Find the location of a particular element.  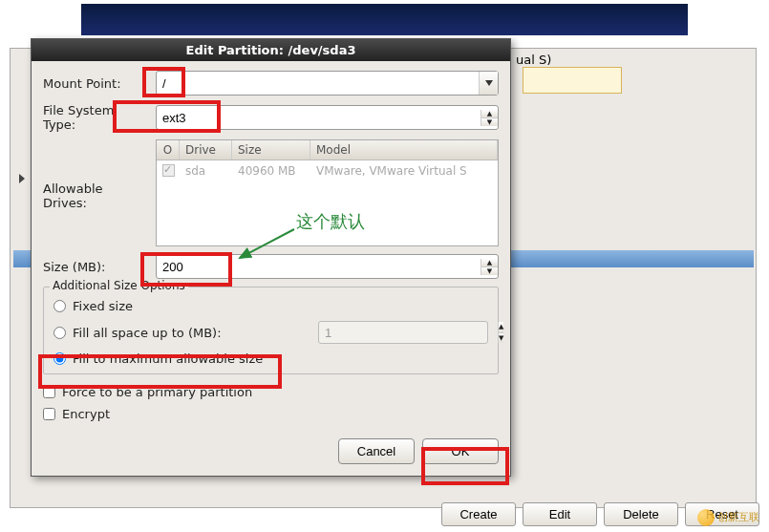

fixed-size-label: Fixed size is located at coordinates (103, 306).